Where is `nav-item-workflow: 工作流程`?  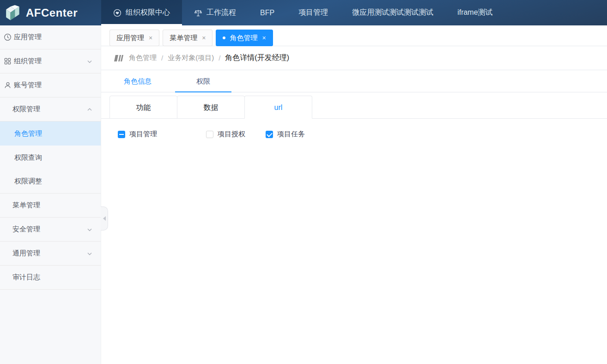
nav-item-workflow: 工作流程 is located at coordinates (215, 13).